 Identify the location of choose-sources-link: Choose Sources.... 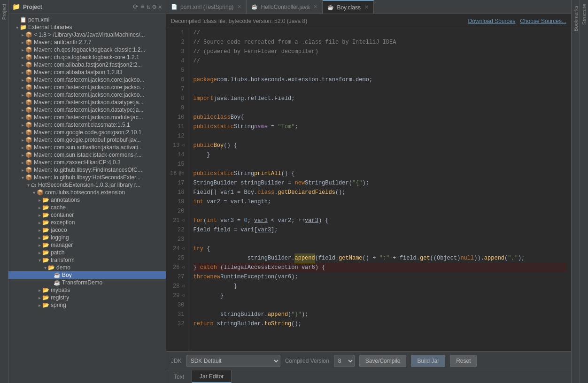
(543, 21).